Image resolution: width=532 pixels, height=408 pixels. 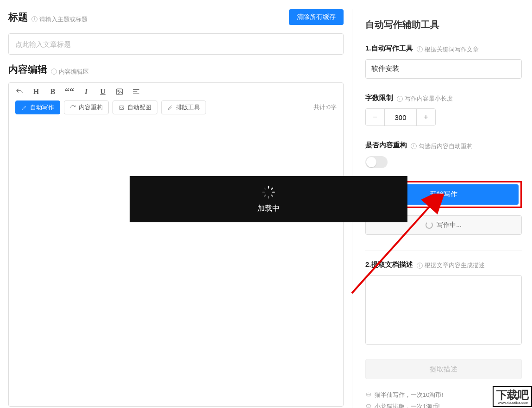 What do you see at coordinates (512, 396) in the screenshot?
I see `watermark: 下载吧 www.xiazaiba.com` at bounding box center [512, 396].